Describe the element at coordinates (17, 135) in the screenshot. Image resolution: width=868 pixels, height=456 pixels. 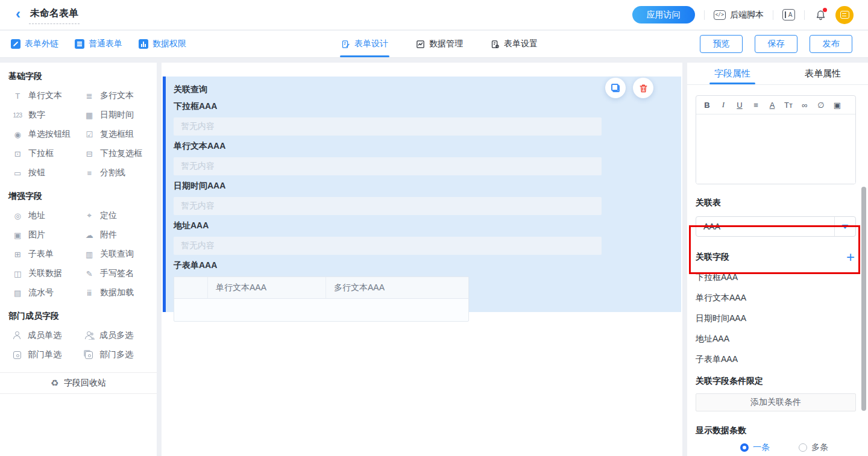
I see `radio-group-icon: ◉` at that location.